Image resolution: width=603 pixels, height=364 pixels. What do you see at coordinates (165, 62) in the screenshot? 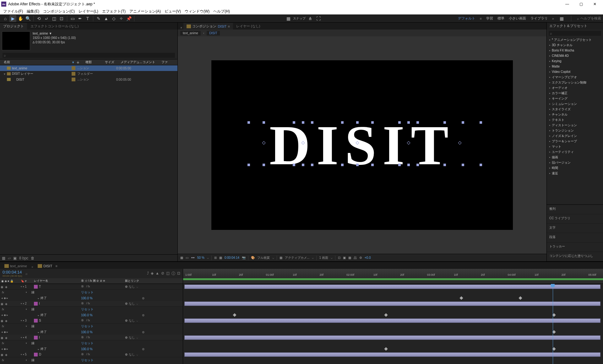
I see `col-fp: ファ` at bounding box center [165, 62].